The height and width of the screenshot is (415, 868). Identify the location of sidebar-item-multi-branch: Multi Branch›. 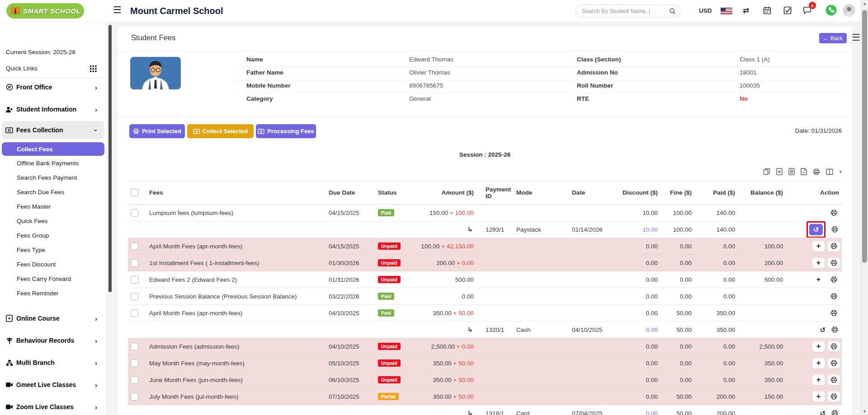
(53, 363).